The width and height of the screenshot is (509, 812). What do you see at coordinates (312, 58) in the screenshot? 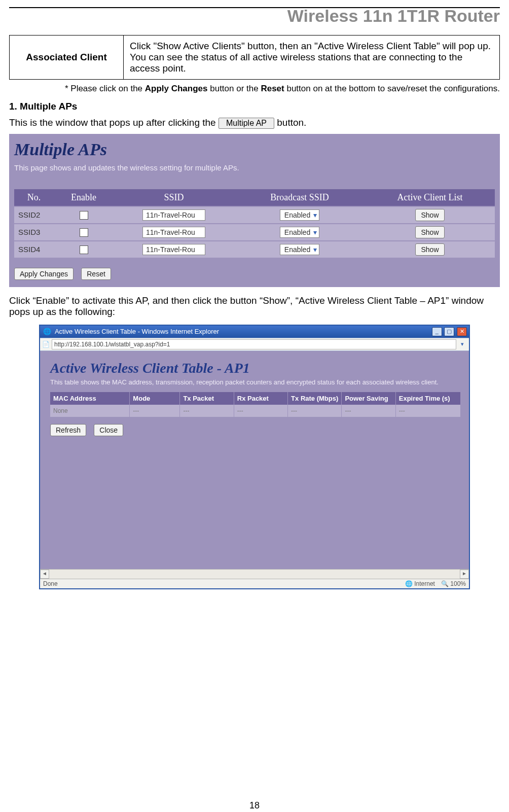
I see `definition-description: Click "Show Active Clients" button, then…` at bounding box center [312, 58].